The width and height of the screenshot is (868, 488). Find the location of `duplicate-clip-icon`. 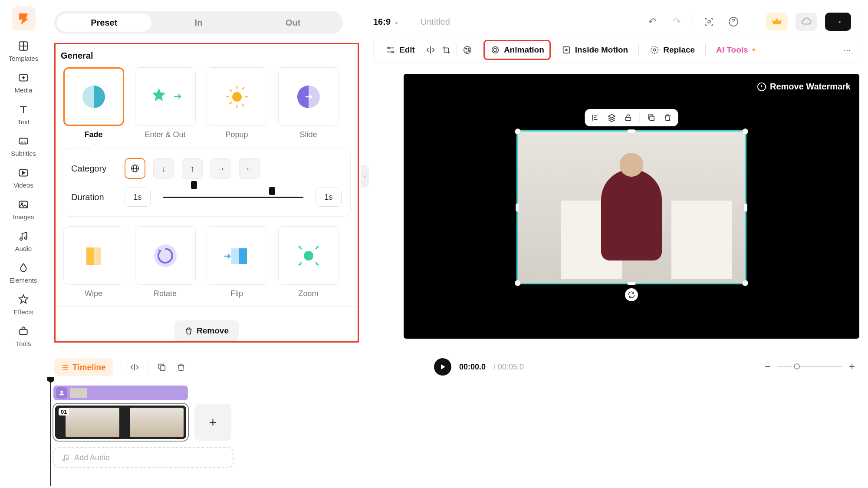

duplicate-clip-icon is located at coordinates (162, 367).